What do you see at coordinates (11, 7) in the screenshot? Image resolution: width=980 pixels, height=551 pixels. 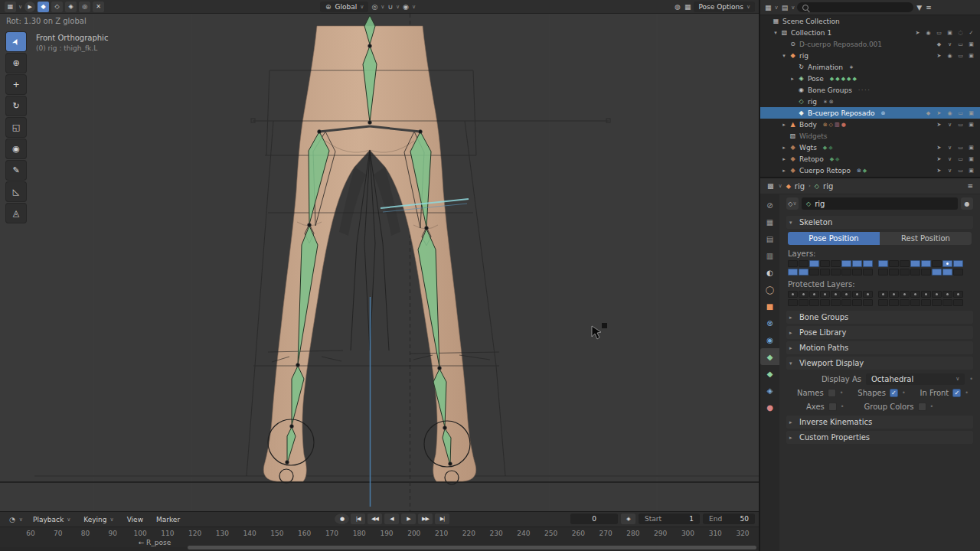 I see `editor-type-icon: ▦` at bounding box center [11, 7].